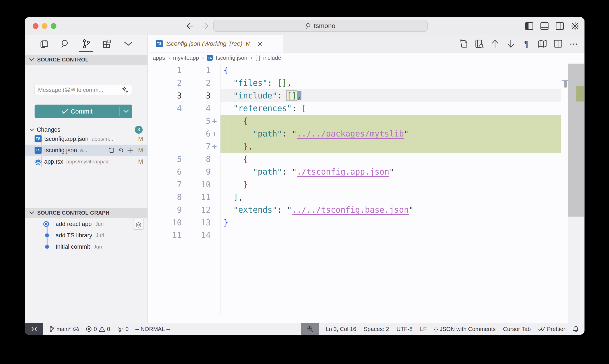 The width and height of the screenshot is (609, 364). Describe the element at coordinates (86, 44) in the screenshot. I see `source-control-view-icon` at that location.